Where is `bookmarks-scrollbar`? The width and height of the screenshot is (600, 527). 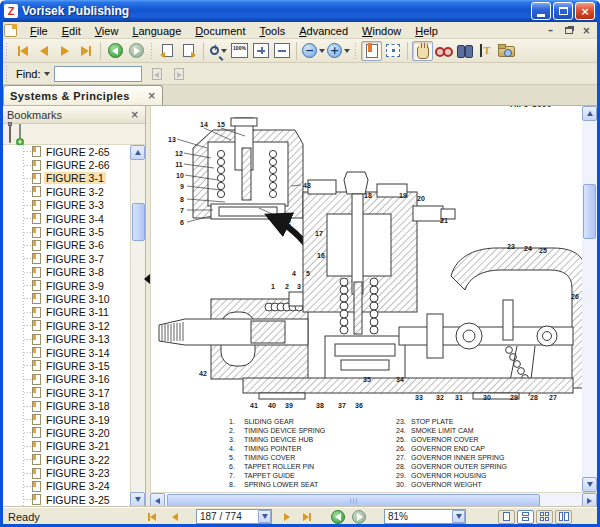
bookmarks-scrollbar is located at coordinates (138, 326).